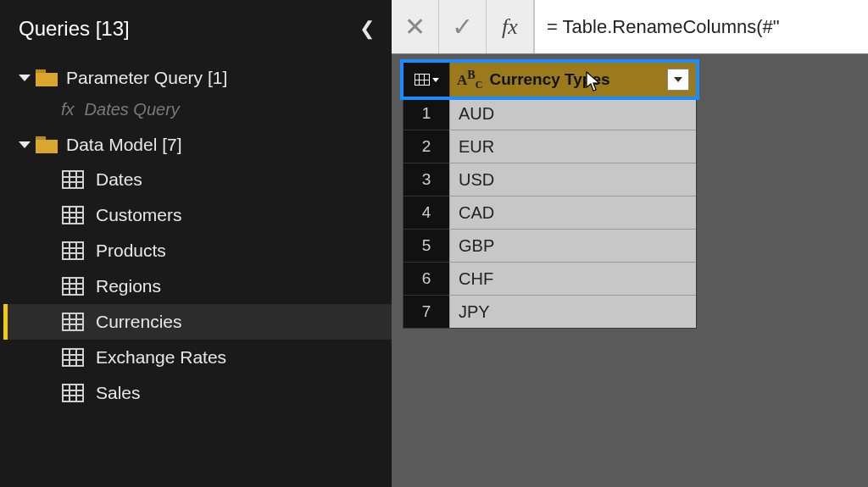 The width and height of the screenshot is (868, 487). I want to click on cell: GBP, so click(573, 246).